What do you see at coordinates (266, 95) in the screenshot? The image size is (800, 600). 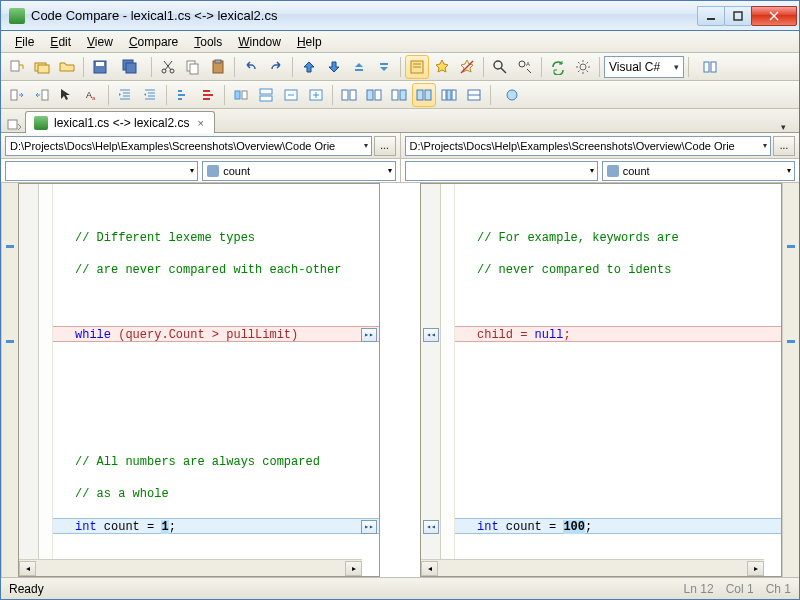 I see `split-horizontal-icon` at bounding box center [266, 95].